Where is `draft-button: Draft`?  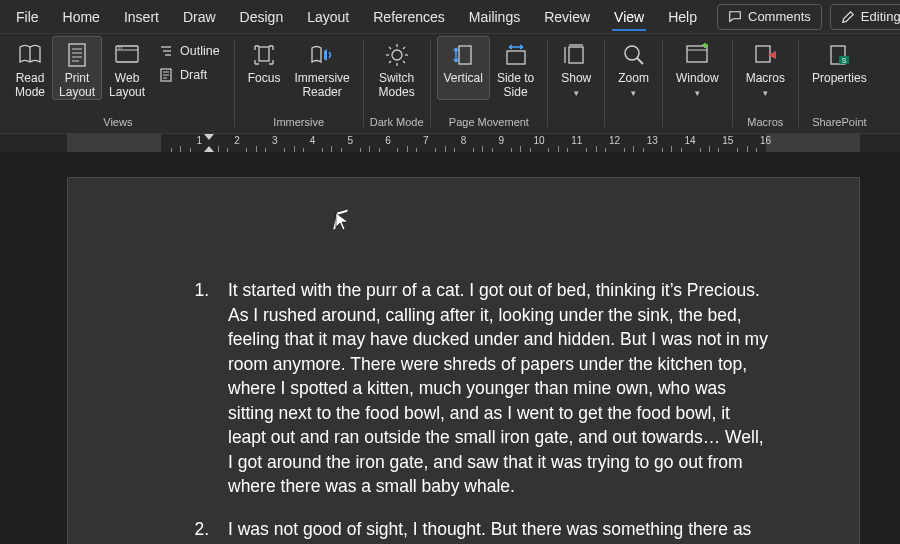
draft-button: Draft is located at coordinates (189, 75).